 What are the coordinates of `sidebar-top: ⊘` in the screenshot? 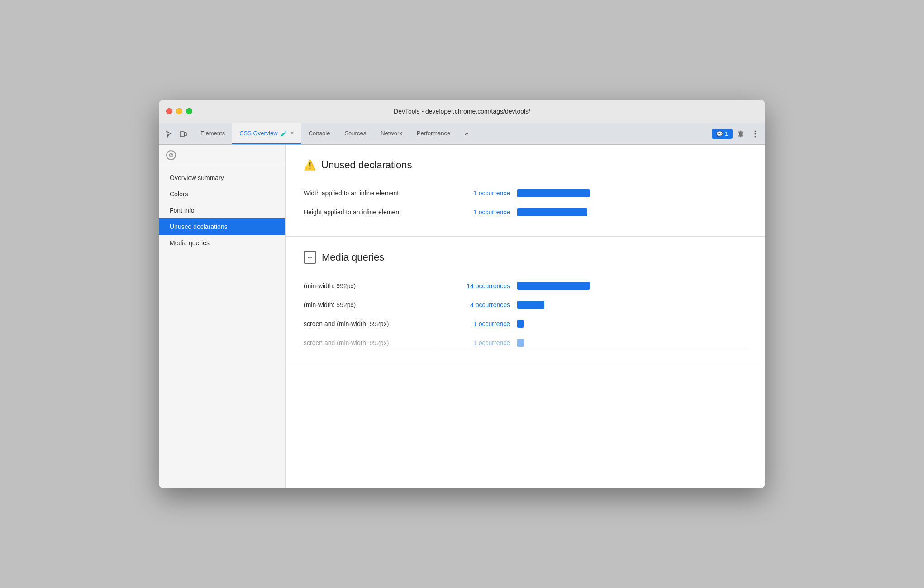 It's located at (222, 156).